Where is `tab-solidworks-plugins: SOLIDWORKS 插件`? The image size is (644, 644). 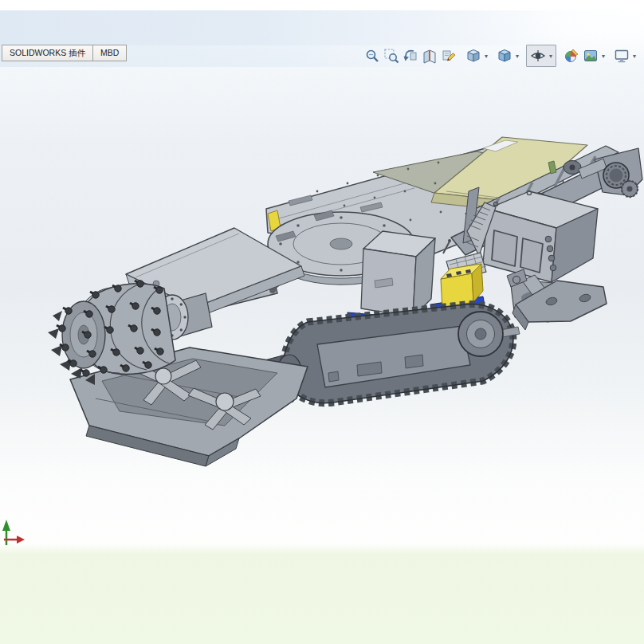
tab-solidworks-plugins: SOLIDWORKS 插件 is located at coordinates (48, 53).